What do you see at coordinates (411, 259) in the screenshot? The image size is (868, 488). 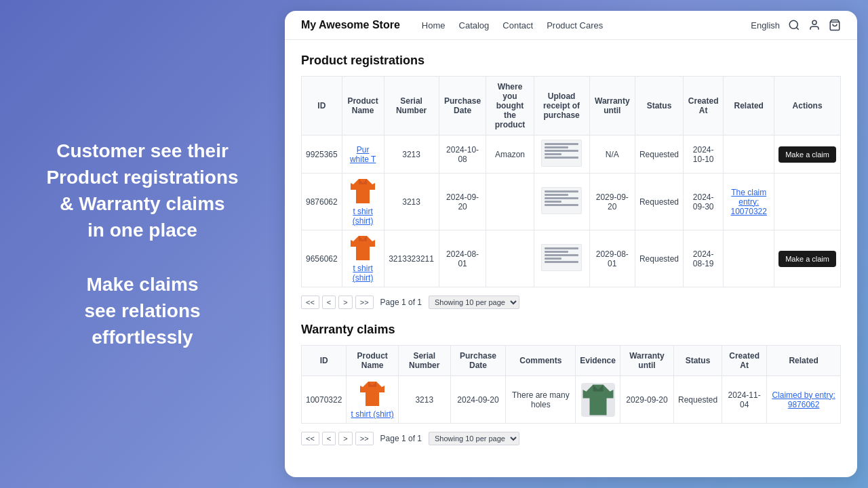 I see `cell-serial: 3213323211` at bounding box center [411, 259].